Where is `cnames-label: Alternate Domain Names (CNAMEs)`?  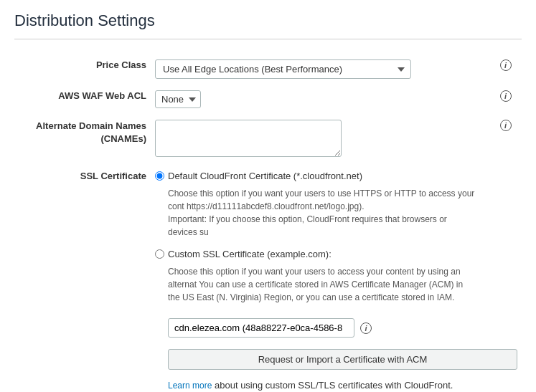 cnames-label: Alternate Domain Names (CNAMEs) is located at coordinates (83, 139).